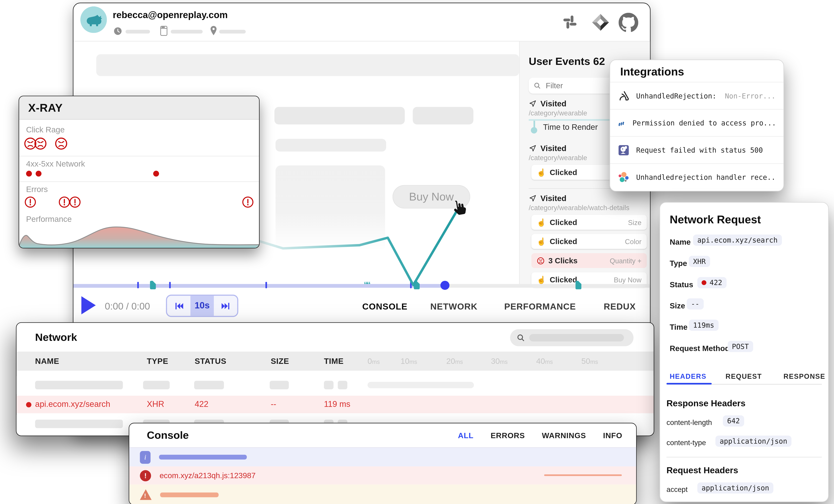  I want to click on info-message-skeleton, so click(203, 457).